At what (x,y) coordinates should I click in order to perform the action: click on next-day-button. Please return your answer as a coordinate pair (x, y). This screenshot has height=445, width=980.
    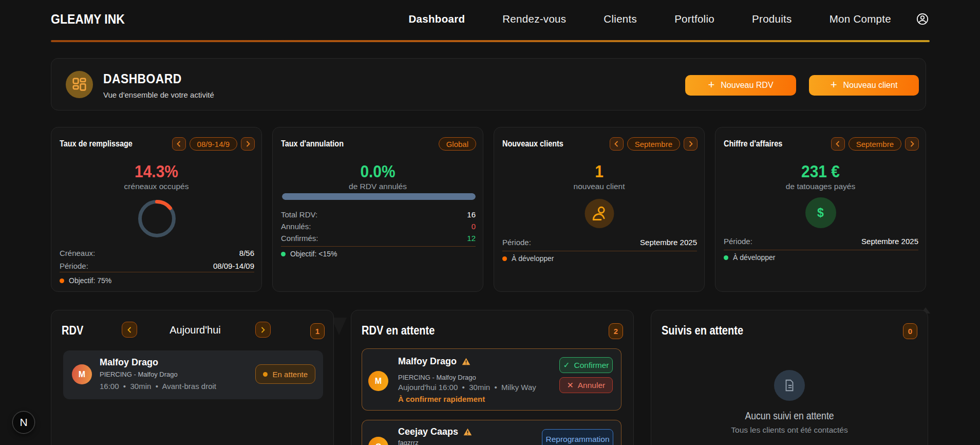
    Looking at the image, I should click on (263, 330).